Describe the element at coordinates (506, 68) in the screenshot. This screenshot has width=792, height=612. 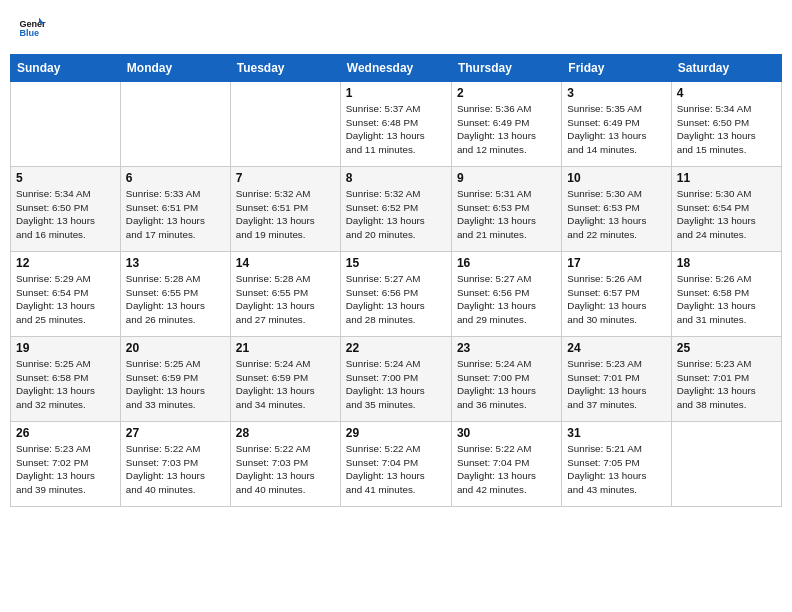
I see `weekday-header-thursday: Thursday` at that location.